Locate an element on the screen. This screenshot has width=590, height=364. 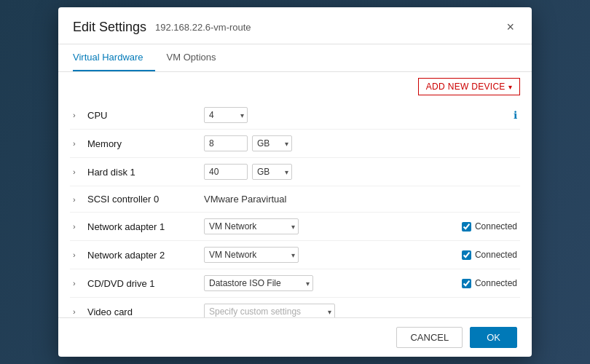
cdvd-connected-checkbox is located at coordinates (466, 284).